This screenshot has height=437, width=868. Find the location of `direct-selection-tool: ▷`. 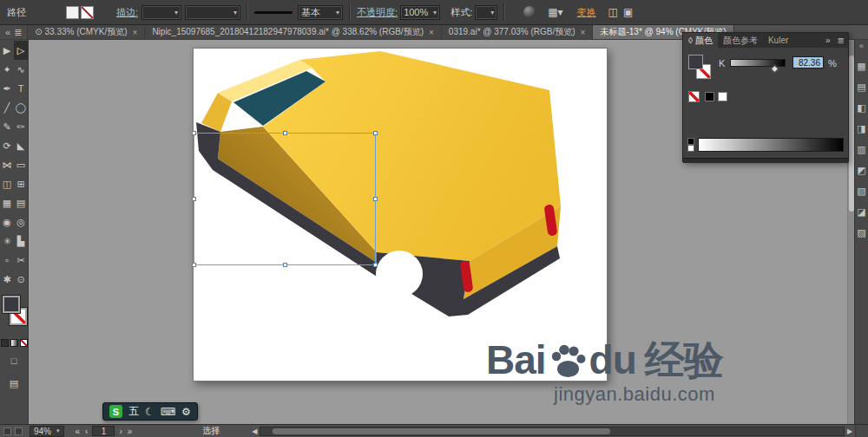

direct-selection-tool: ▷ is located at coordinates (21, 50).